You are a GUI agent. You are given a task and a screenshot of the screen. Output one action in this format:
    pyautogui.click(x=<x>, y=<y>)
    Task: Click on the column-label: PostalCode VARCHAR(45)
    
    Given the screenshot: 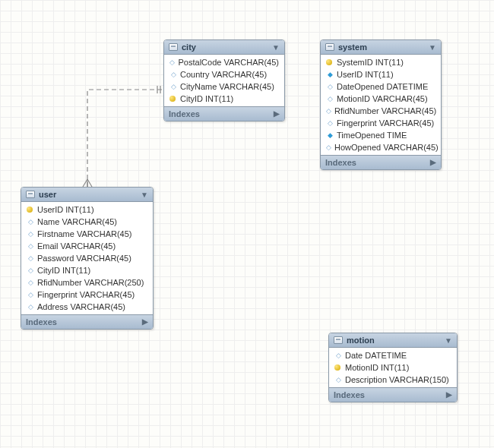 What is the action you would take?
    pyautogui.click(x=229, y=62)
    